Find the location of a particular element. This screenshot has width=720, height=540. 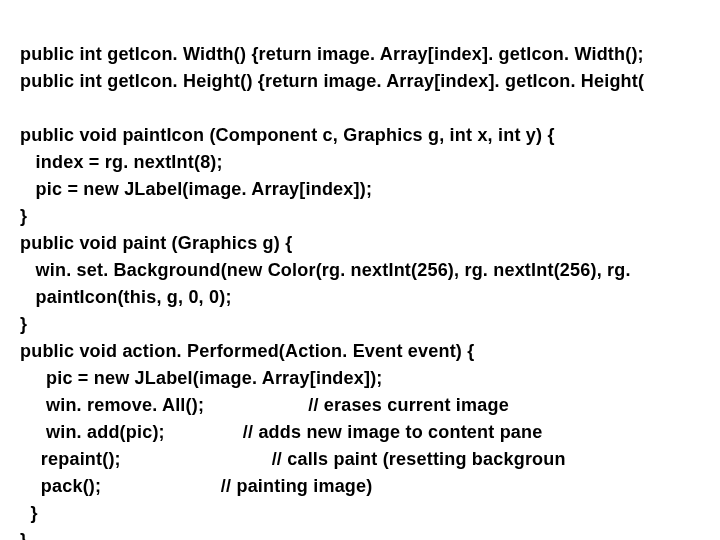

code-line: win. add(pic); // adds new image to cont… is located at coordinates (281, 432).